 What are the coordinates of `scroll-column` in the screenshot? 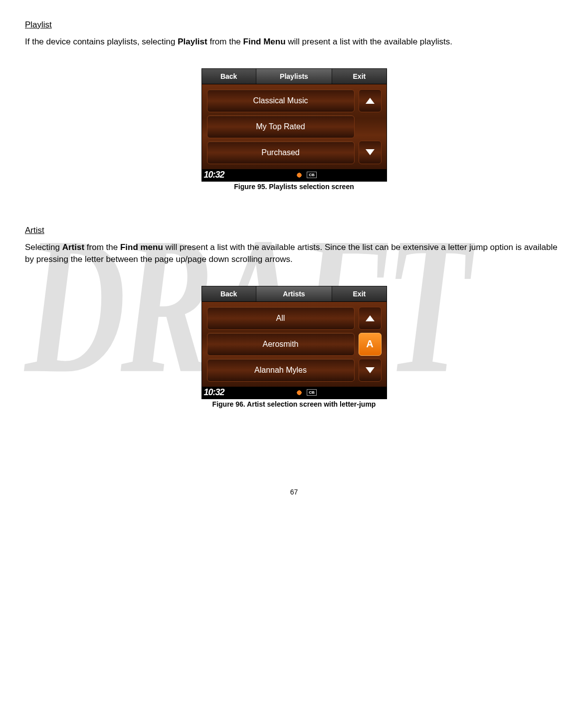 It's located at (370, 127).